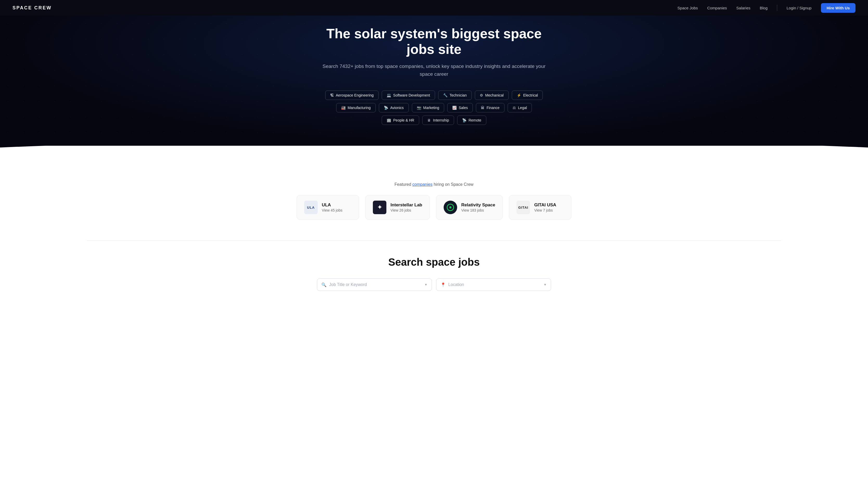 The height and width of the screenshot is (484, 868). Describe the element at coordinates (332, 210) in the screenshot. I see `ula-jobs: View 45 jobs` at that location.